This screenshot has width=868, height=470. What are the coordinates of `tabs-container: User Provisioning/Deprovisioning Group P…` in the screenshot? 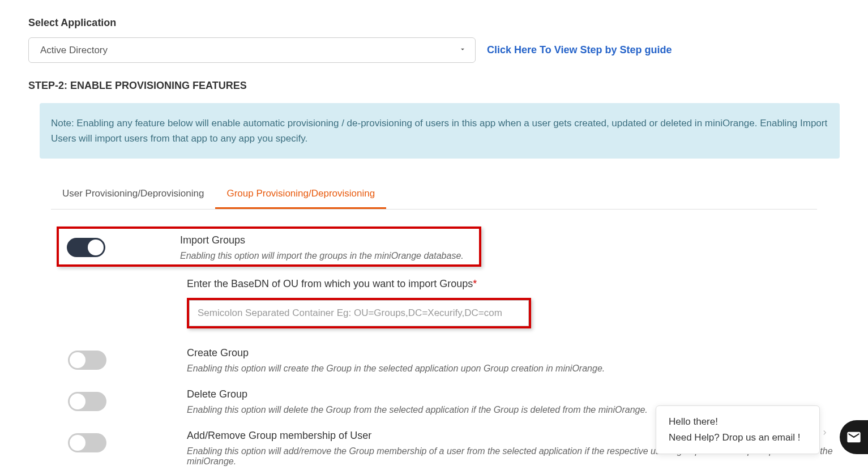 It's located at (434, 195).